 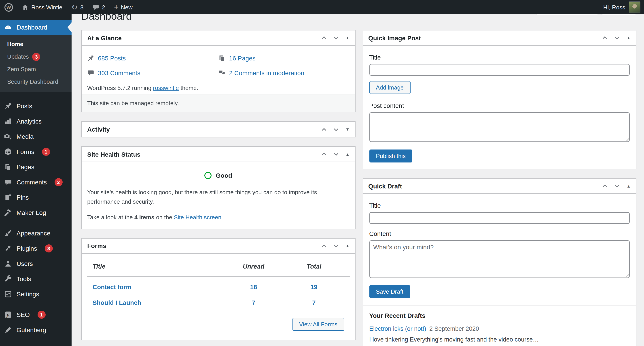 What do you see at coordinates (117, 302) in the screenshot?
I see `form-title-link: Should I Launch` at bounding box center [117, 302].